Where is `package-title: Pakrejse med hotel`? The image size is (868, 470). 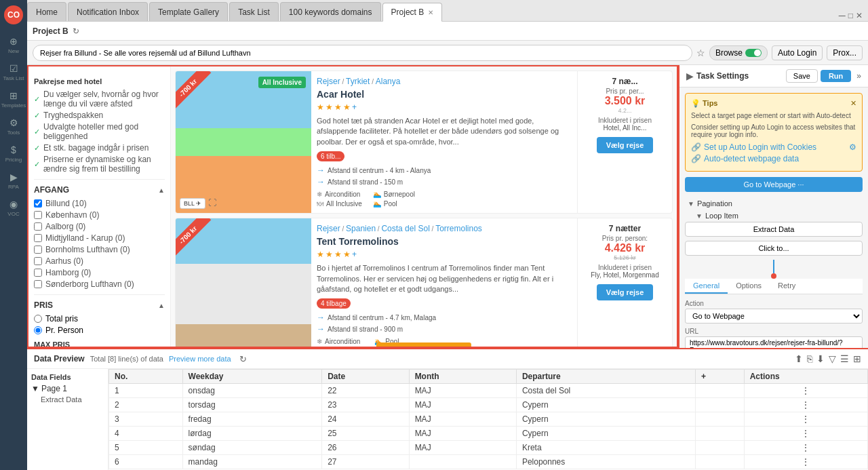
package-title: Pakrejse med hotel is located at coordinates (99, 81).